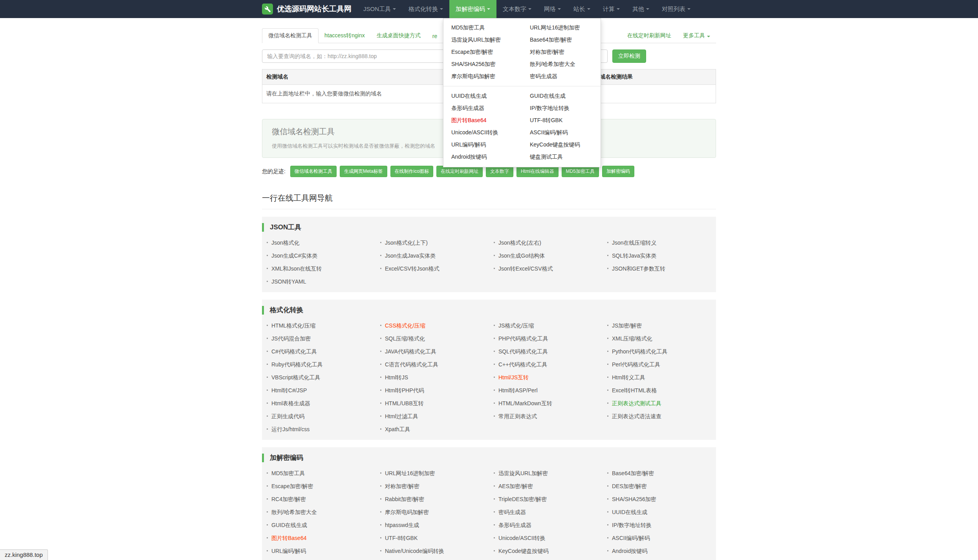  What do you see at coordinates (552, 9) in the screenshot?
I see `navbar-menu-item: 网络` at bounding box center [552, 9].